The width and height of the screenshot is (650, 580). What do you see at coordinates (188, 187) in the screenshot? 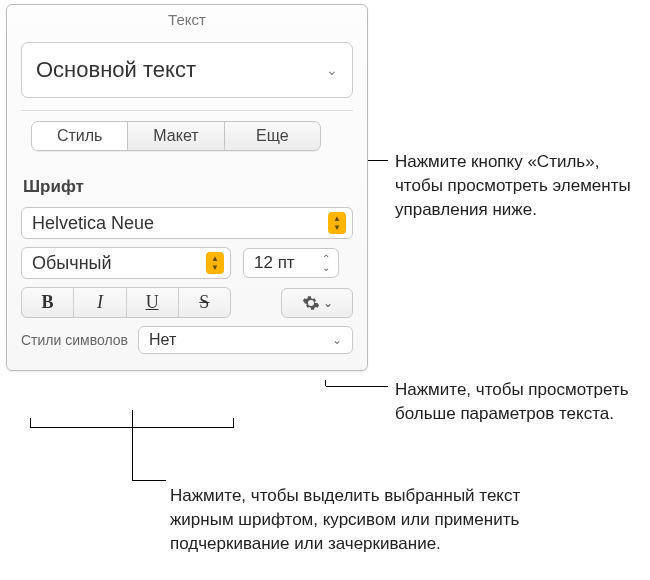
I see `font-section-label: Шрифт` at bounding box center [188, 187].